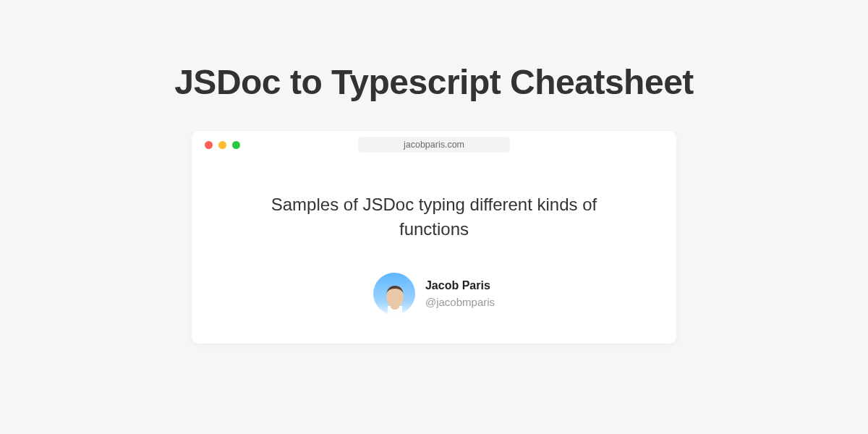  I want to click on avatar, so click(394, 294).